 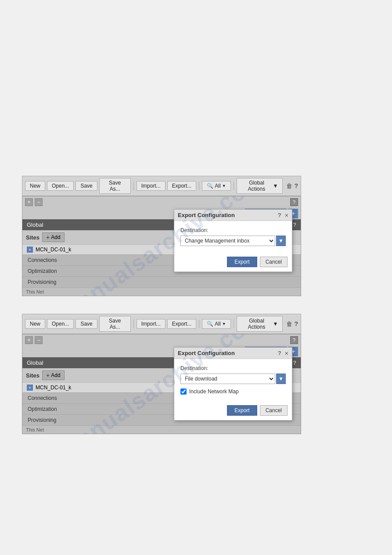 What do you see at coordinates (162, 246) in the screenshot?
I see `panel-1: + − ? Network Map + Global ? Sites` at bounding box center [162, 246].